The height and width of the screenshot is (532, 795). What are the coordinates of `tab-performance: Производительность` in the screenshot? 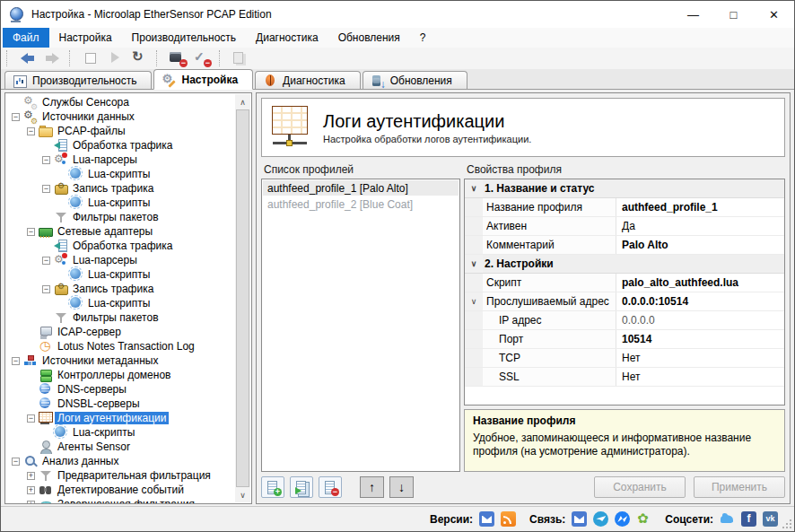 It's located at (78, 80).